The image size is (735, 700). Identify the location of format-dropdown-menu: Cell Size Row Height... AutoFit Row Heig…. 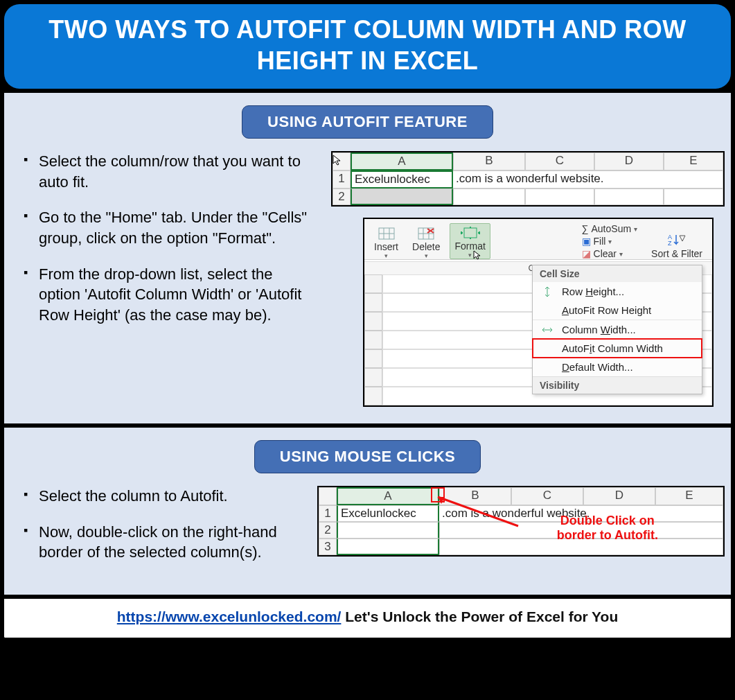
(617, 330).